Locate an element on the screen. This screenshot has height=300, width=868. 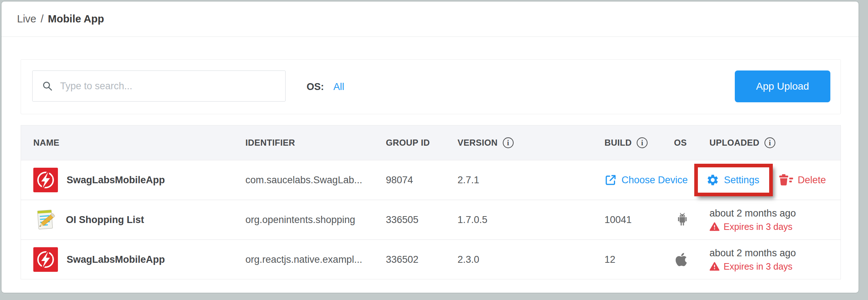
group-id-cell: 98074 is located at coordinates (422, 180).